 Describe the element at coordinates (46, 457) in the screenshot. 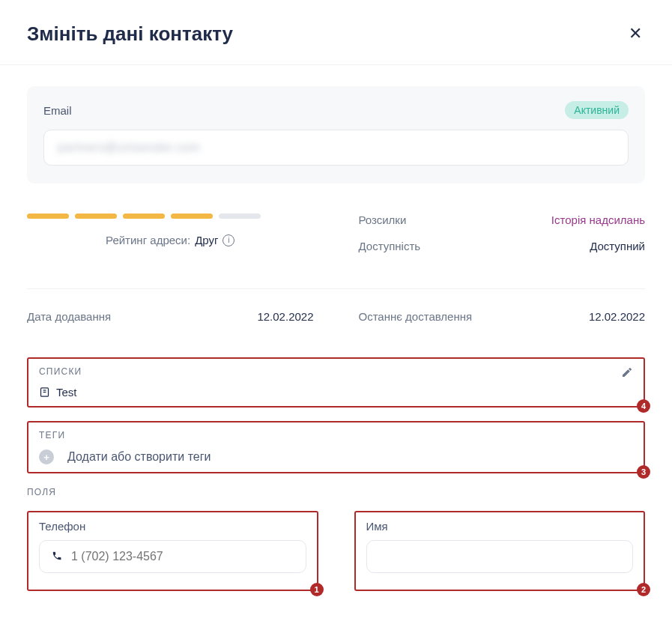

I see `add-tag-button: +` at that location.